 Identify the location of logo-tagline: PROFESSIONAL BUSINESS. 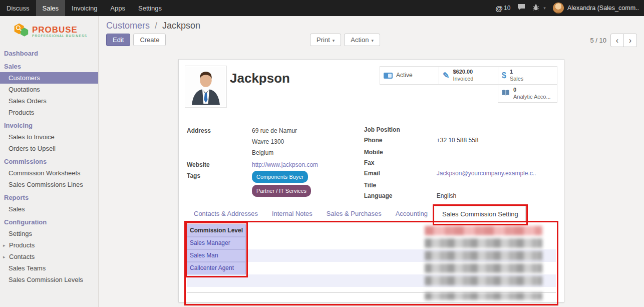
(60, 36).